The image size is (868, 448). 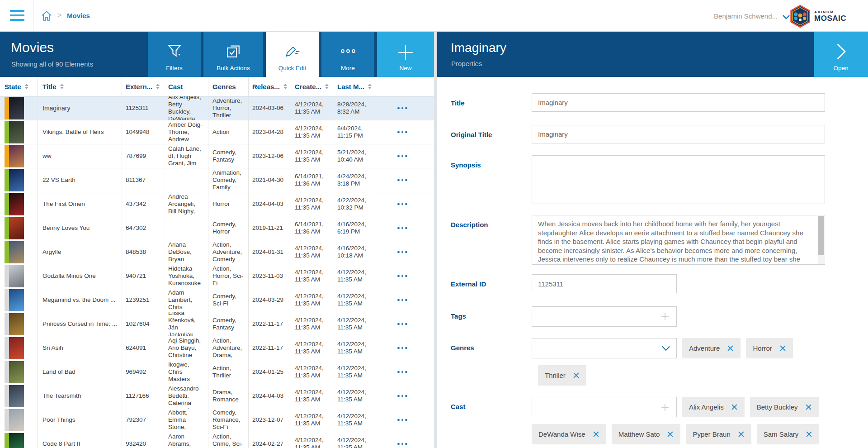 What do you see at coordinates (217, 253) in the screenshot?
I see `table-row: Argylle848538Ariana DeBose, BryanAction,…` at bounding box center [217, 253].